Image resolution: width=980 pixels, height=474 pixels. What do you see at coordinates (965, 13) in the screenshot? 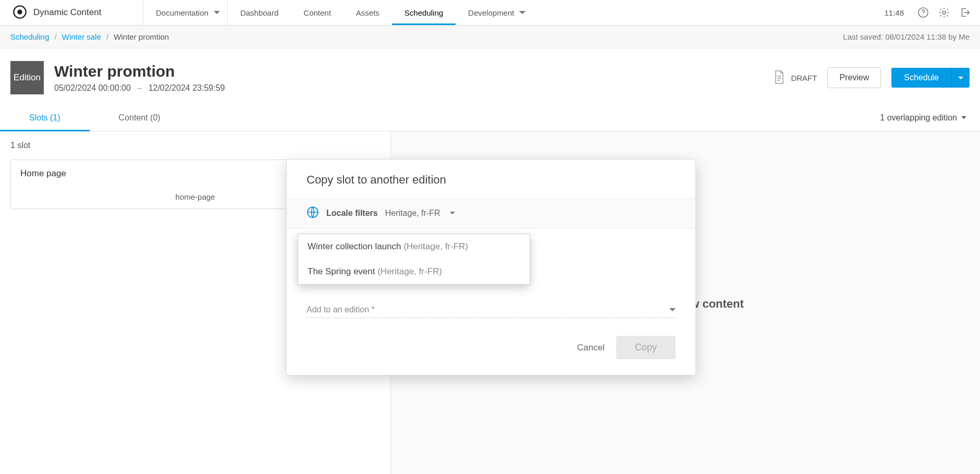
I see `logout-icon` at bounding box center [965, 13].